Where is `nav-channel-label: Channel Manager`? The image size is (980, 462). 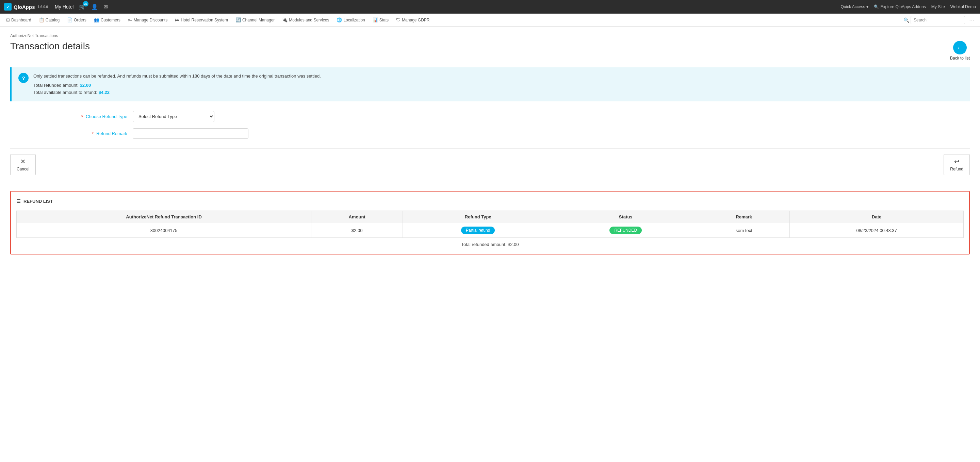
nav-channel-label: Channel Manager is located at coordinates (259, 20).